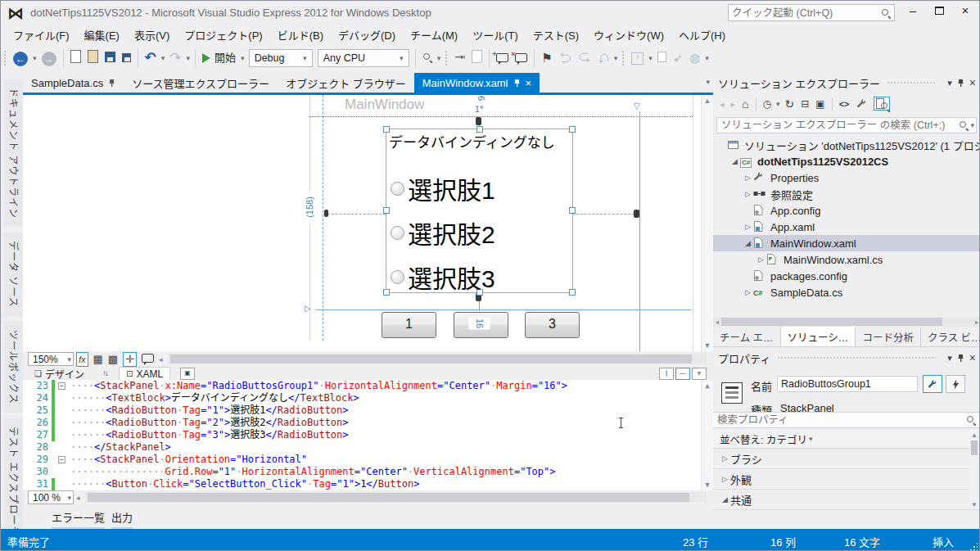  I want to click on panel-tab-0: チーム エ…, so click(747, 336).